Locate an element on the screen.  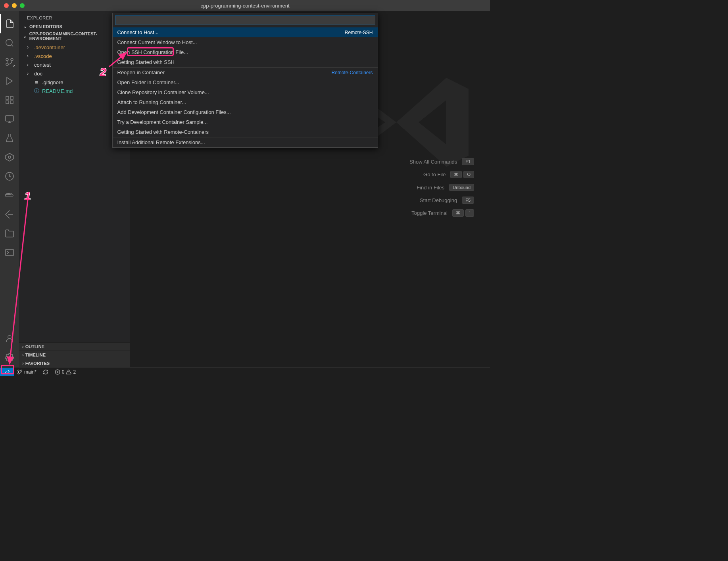
palette-item: Getting Started with SSH is located at coordinates (245, 62).